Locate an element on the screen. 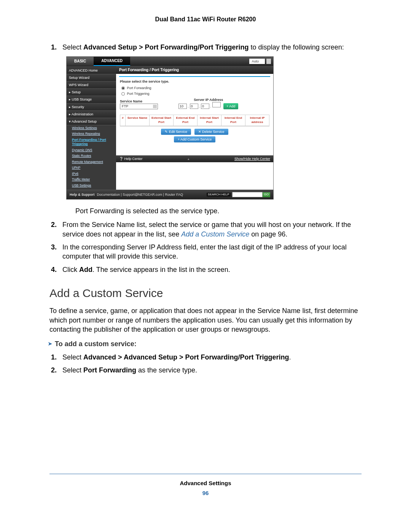  th-int-ip: Internal IP address is located at coordinates (257, 120).